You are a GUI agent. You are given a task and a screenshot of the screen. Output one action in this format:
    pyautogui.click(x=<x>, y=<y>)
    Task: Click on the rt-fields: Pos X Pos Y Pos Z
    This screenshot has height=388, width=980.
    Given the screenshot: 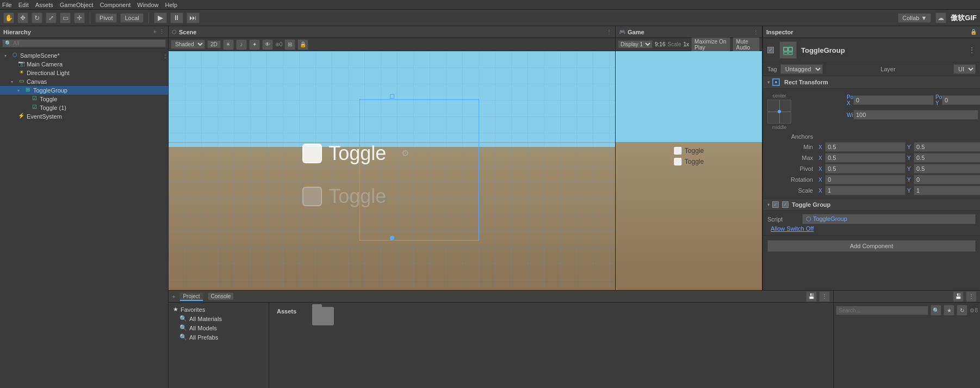 What is the action you would take?
    pyautogui.click(x=888, y=112)
    